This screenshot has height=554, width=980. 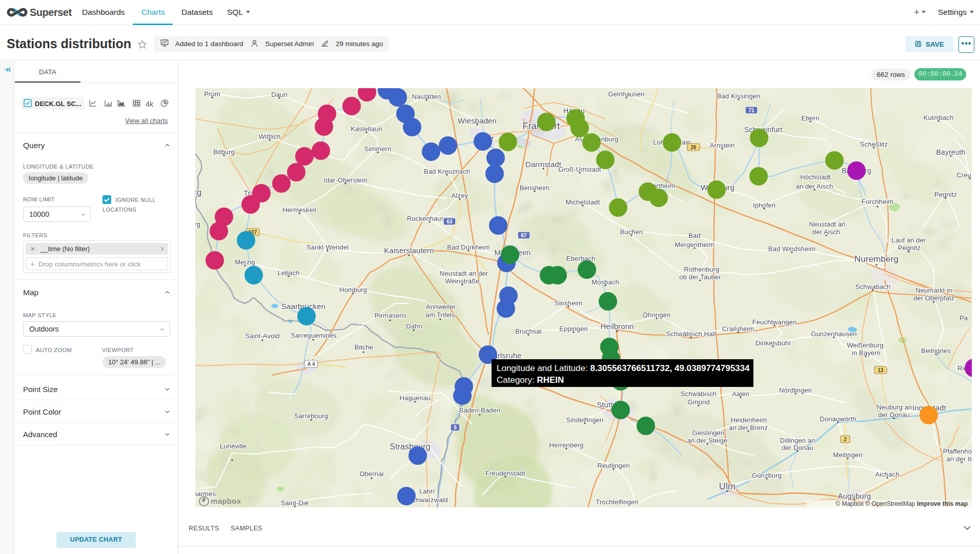 I want to click on svg-text: an der Ilm, so click(x=959, y=459).